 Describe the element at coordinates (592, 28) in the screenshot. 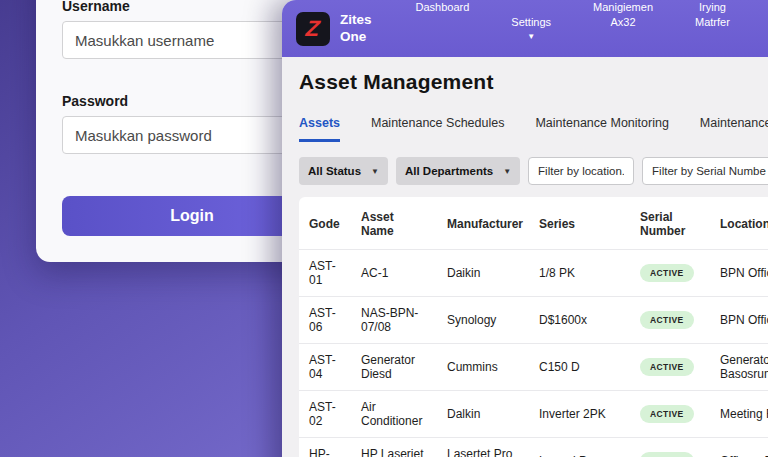

I see `nav-items: Dashboard Settings ▼ Manigiemen Ax32 Iry…` at that location.